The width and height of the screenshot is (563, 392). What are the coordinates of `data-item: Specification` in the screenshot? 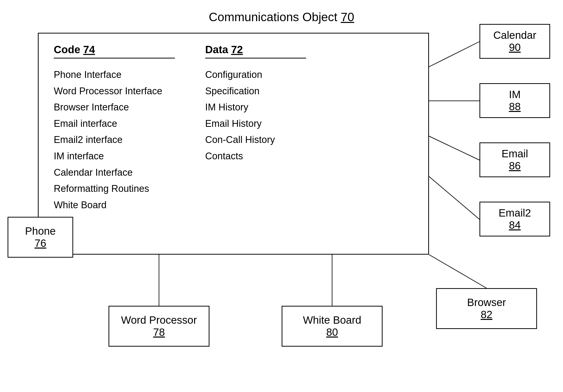 It's located at (256, 91).